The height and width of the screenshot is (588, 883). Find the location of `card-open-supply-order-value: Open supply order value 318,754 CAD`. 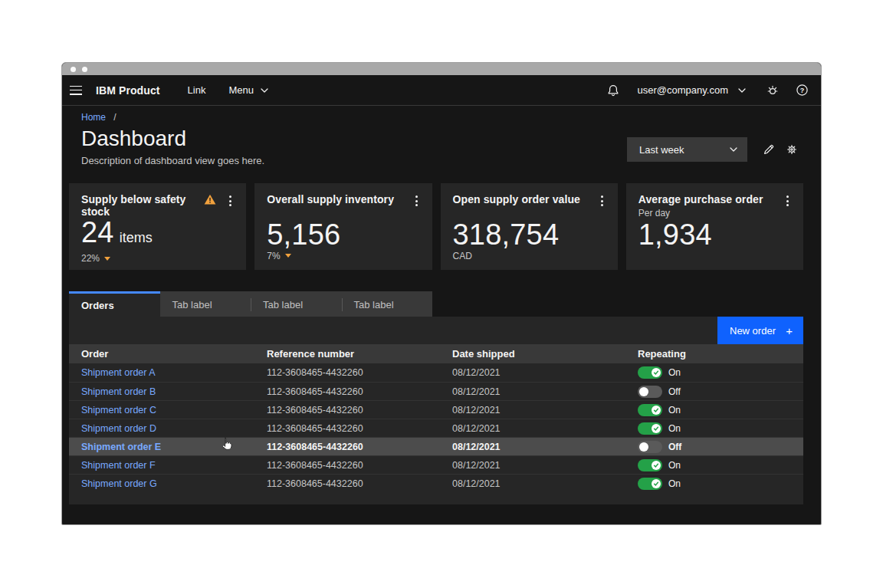

card-open-supply-order-value: Open supply order value 318,754 CAD is located at coordinates (529, 227).